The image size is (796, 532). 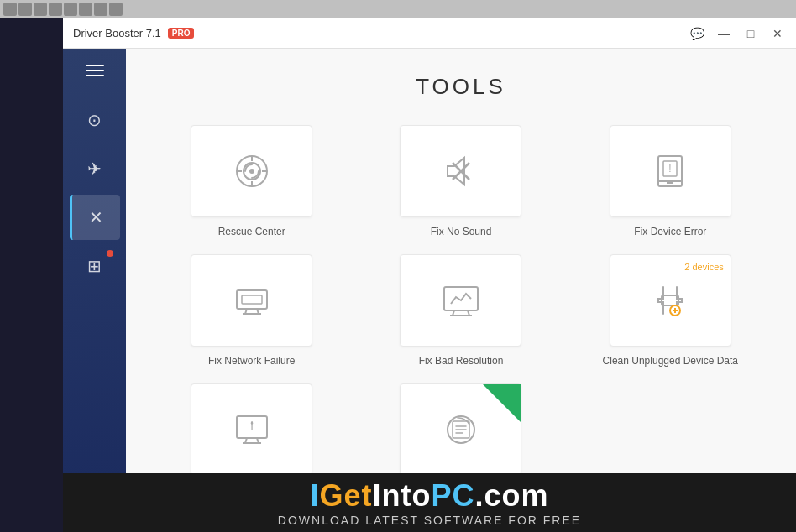 What do you see at coordinates (252, 300) in the screenshot?
I see `fix-network-failure-icon` at bounding box center [252, 300].